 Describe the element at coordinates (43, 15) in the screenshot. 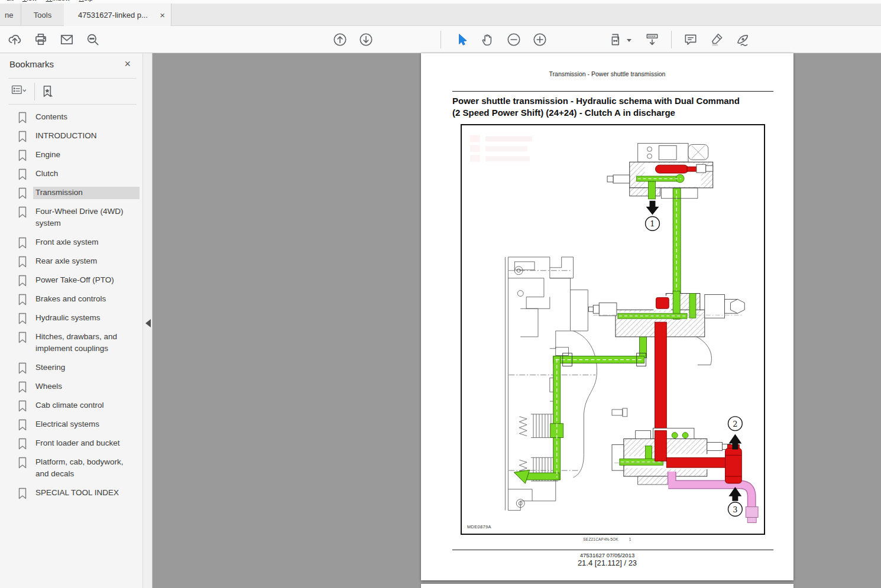

I see `tab-tools: Tools` at that location.